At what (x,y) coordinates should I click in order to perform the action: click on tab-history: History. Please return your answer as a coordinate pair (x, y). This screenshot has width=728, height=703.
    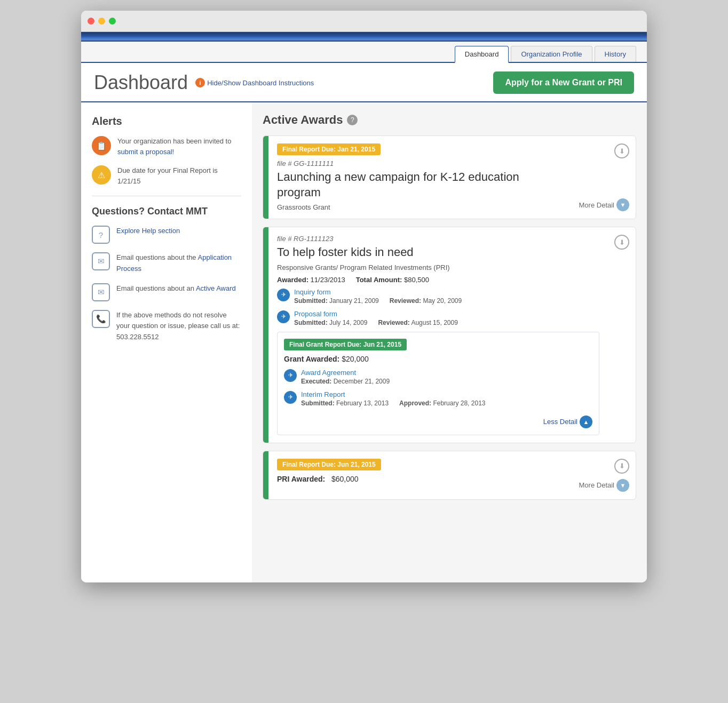
    Looking at the image, I should click on (615, 54).